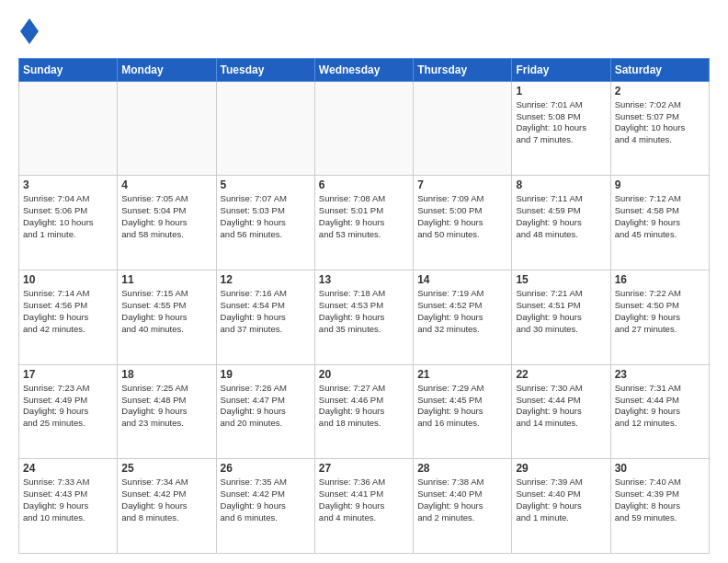 The width and height of the screenshot is (728, 563). I want to click on day-info: Sunrise: 7:33 AM Sunset: 4:43 PM Dayligh…, so click(68, 500).